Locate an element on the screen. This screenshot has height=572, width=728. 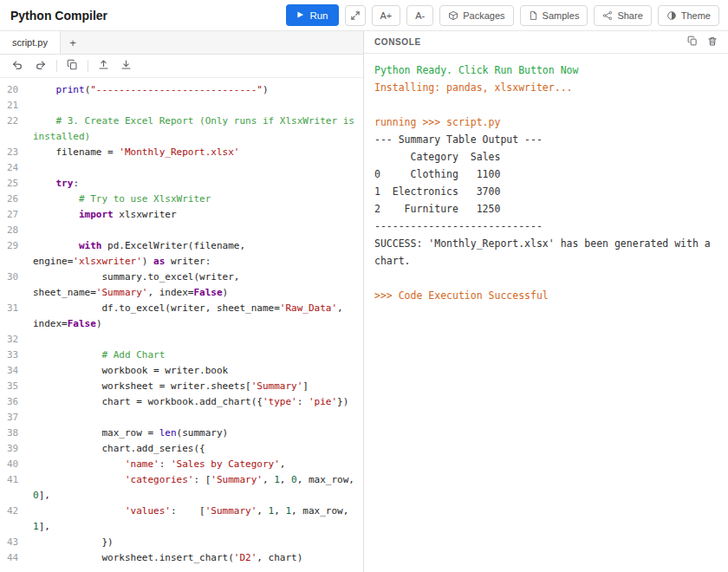
font-increase-button: A+ is located at coordinates (387, 16).